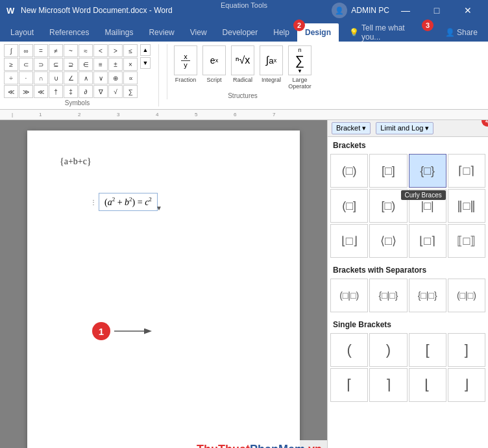  I want to click on sym-cap: ∩, so click(41, 78).